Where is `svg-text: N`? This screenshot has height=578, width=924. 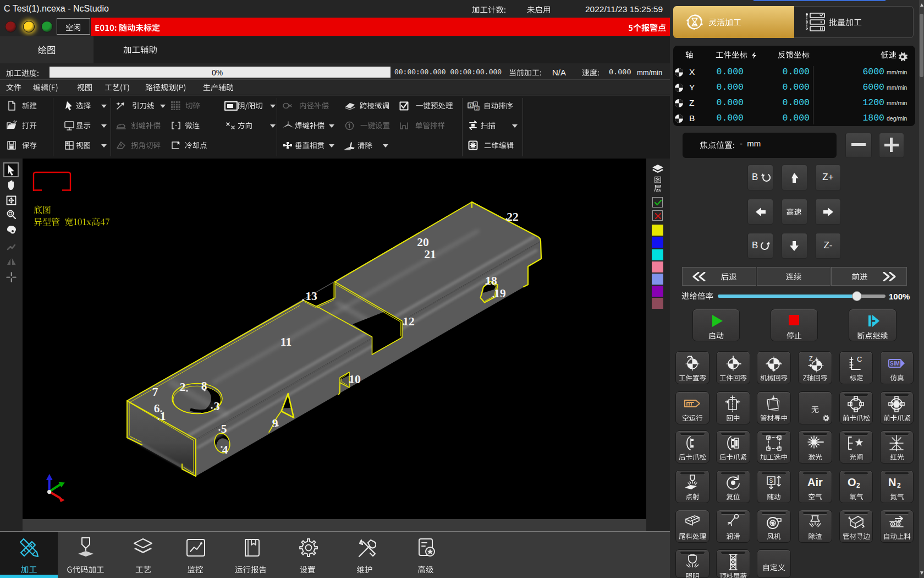
svg-text: N is located at coordinates (892, 482).